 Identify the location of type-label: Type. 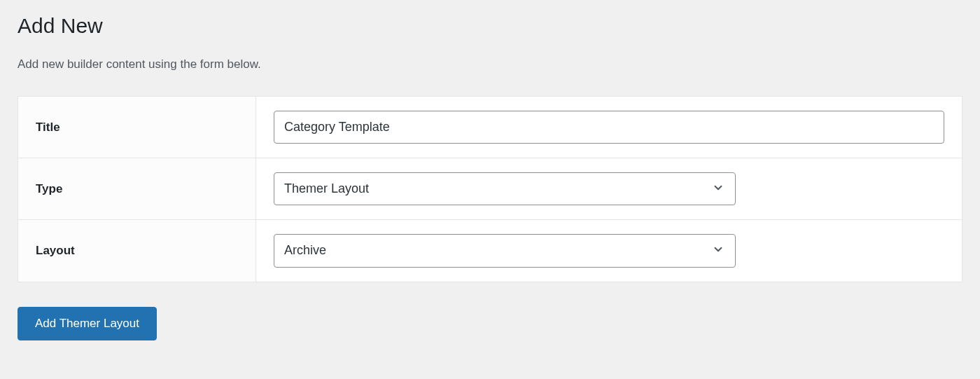
(137, 189).